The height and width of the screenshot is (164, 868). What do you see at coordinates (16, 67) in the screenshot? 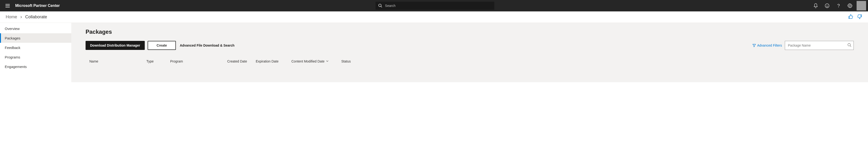
I see `sidebar-item-label: Engagements` at bounding box center [16, 67].